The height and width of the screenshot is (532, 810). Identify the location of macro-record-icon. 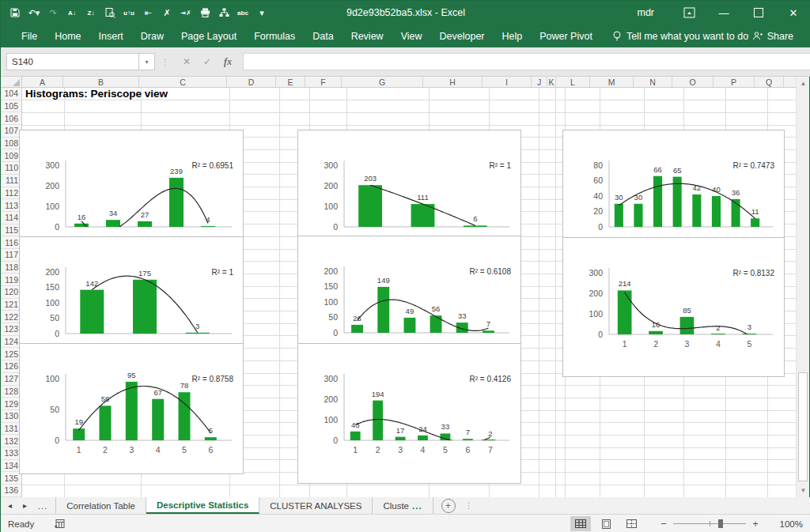
(60, 523).